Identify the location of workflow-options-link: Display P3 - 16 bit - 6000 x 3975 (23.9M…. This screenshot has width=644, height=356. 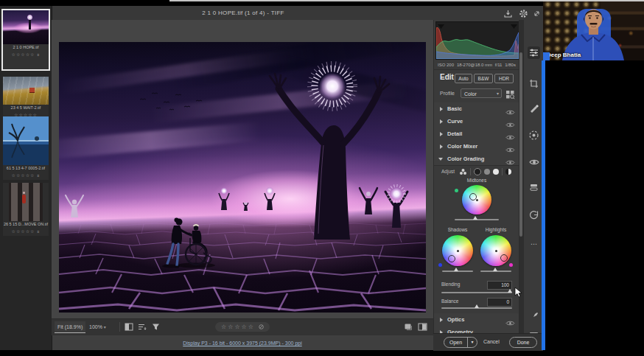
(242, 343).